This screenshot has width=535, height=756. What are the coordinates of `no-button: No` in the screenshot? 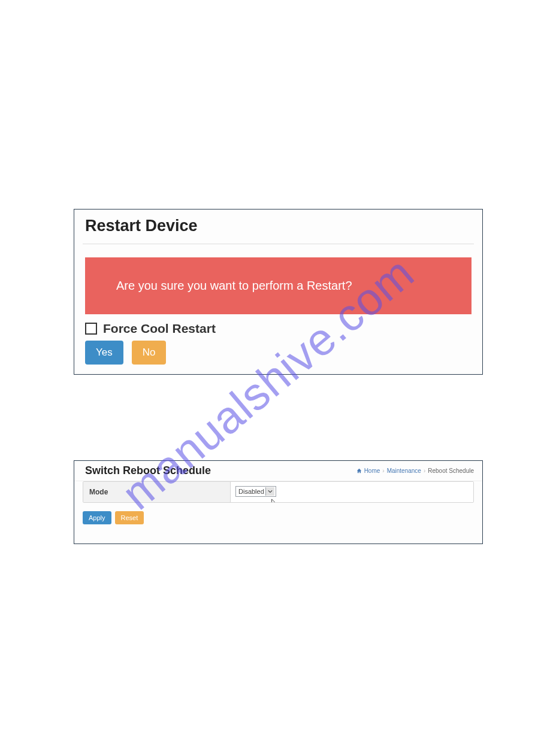 It's located at (149, 353).